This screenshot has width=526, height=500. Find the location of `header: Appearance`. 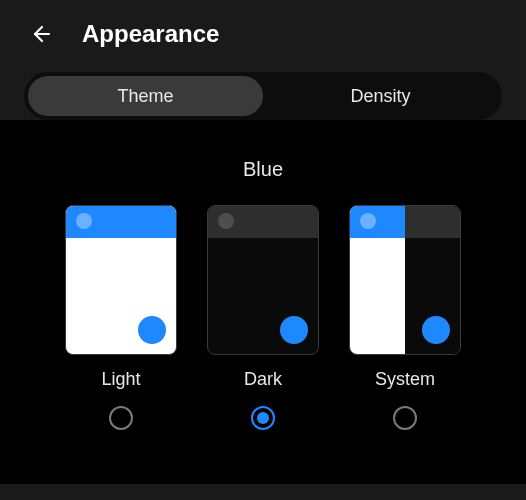

header: Appearance is located at coordinates (263, 34).